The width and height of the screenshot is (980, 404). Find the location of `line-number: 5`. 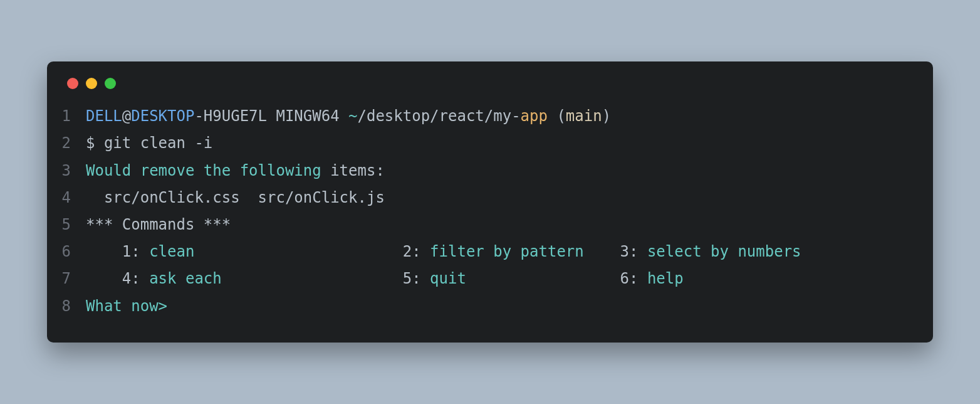

line-number: 5 is located at coordinates (66, 225).